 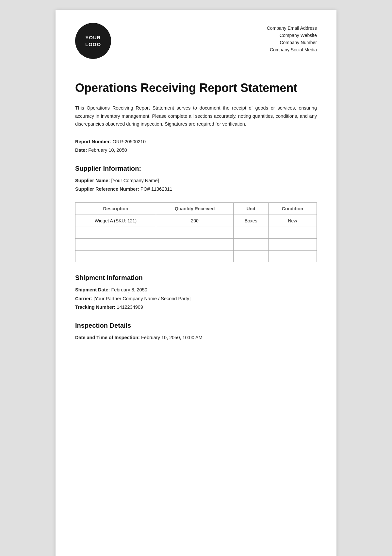 What do you see at coordinates (129, 142) in the screenshot?
I see `report-number-value: ORR-20500210` at bounding box center [129, 142].